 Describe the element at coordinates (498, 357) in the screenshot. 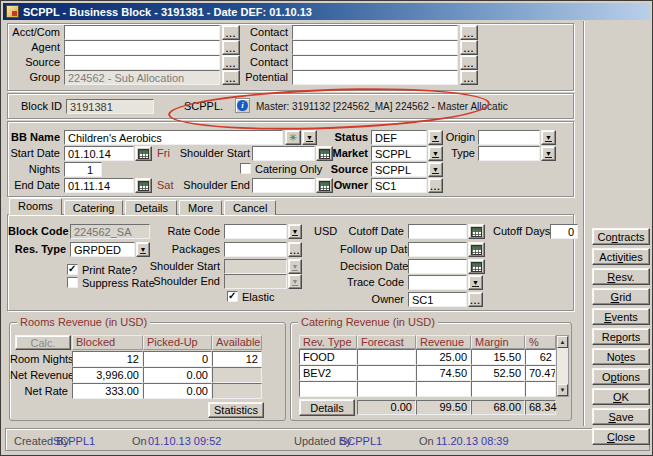

I see `cat-row1-margin: 15.50` at that location.